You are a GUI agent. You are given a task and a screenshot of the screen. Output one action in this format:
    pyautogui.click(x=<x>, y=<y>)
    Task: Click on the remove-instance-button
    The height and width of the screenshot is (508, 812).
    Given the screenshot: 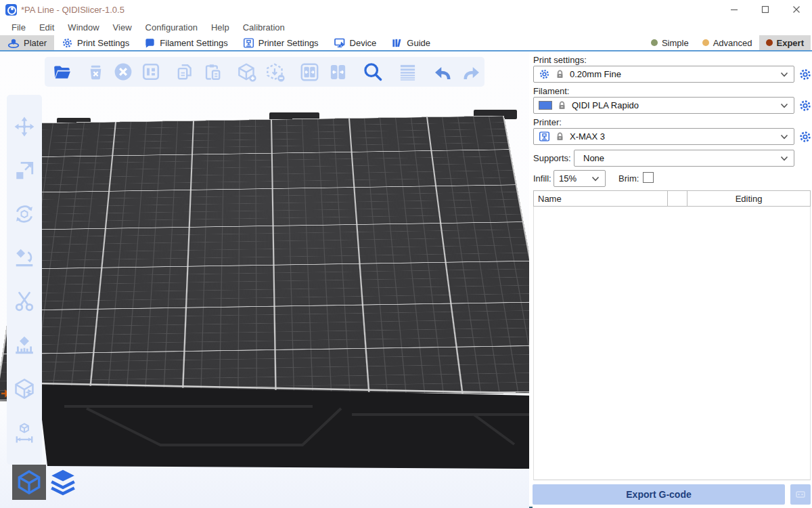 What is the action you would take?
    pyautogui.click(x=275, y=72)
    